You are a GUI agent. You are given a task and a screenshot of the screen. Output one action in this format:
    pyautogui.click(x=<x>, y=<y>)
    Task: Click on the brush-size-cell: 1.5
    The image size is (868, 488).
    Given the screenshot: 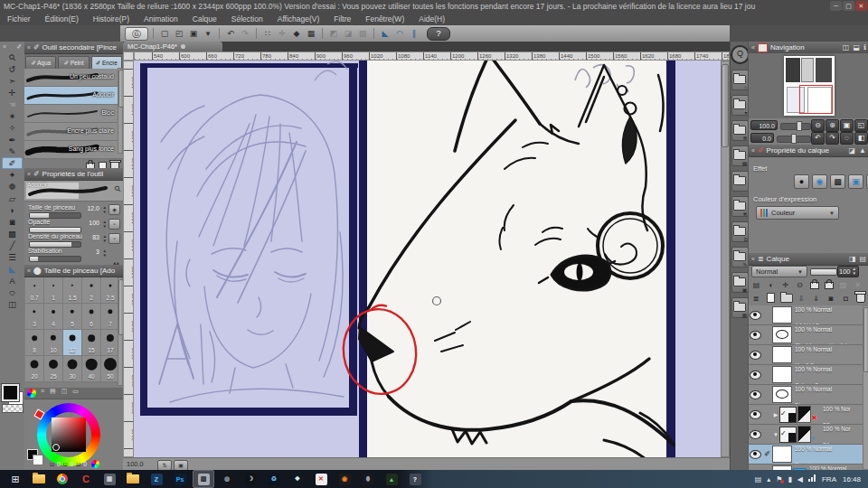 What is the action you would take?
    pyautogui.click(x=72, y=291)
    